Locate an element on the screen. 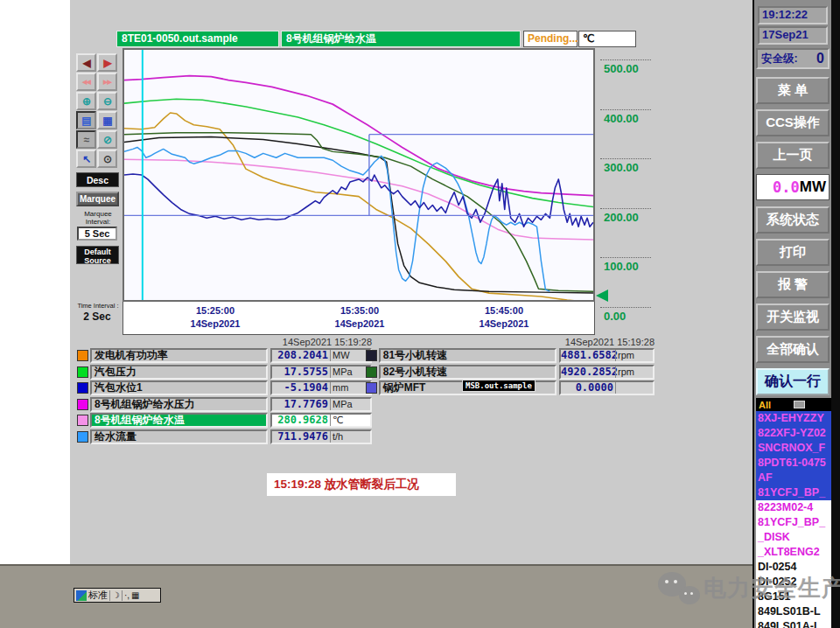 This screenshot has width=840, height=628. pen-name: 81号小机转速 is located at coordinates (467, 355).